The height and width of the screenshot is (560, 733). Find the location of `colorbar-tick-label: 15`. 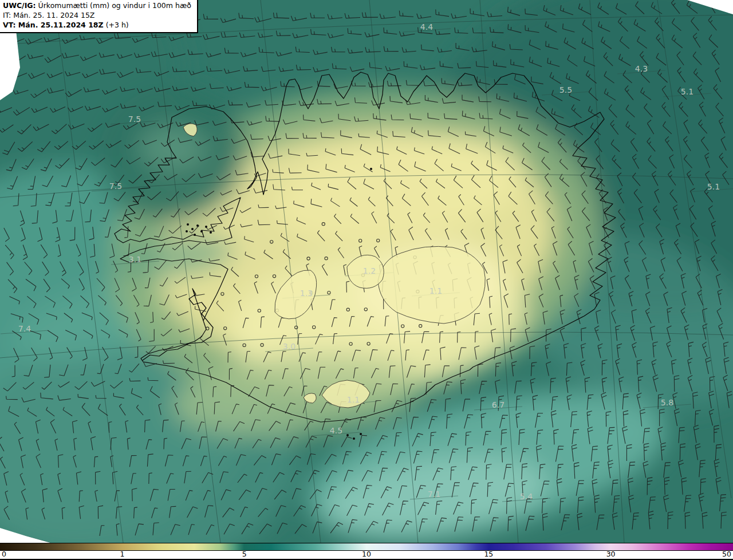

colorbar-tick-label: 15 is located at coordinates (488, 554).